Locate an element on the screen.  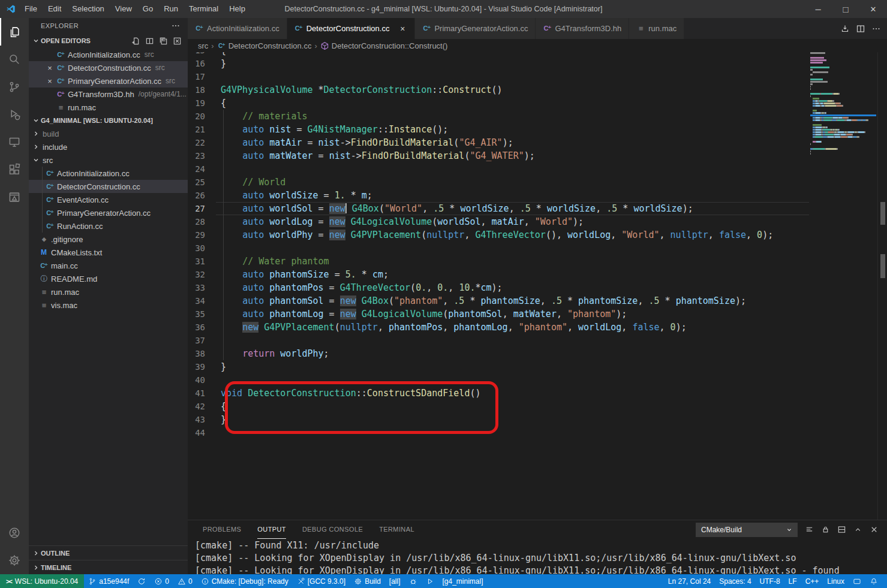
source-control-icon is located at coordinates (14, 87).